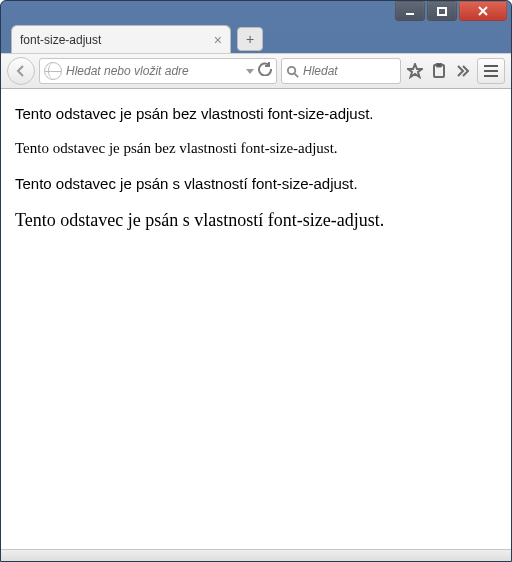  What do you see at coordinates (439, 71) in the screenshot?
I see `clipboard-icon` at bounding box center [439, 71].